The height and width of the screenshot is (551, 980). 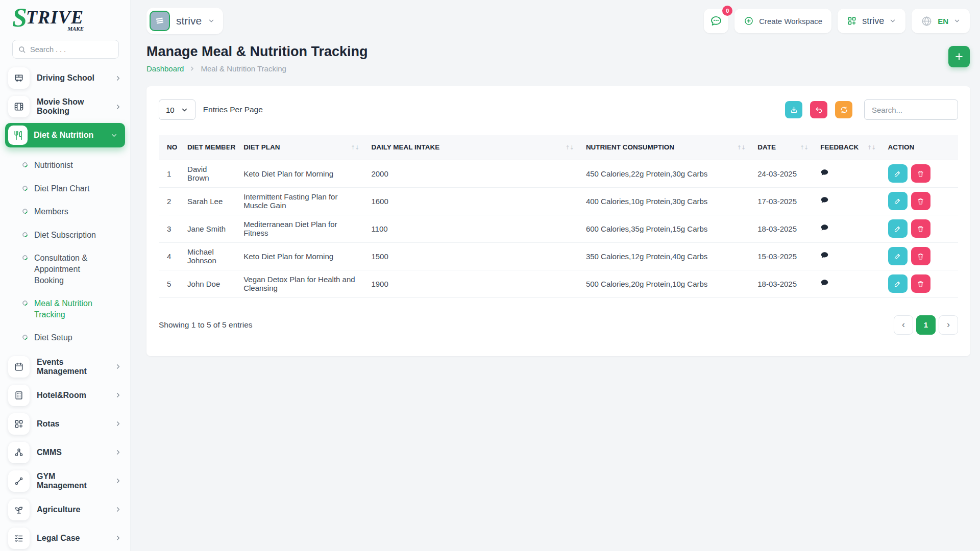 I want to click on create-workspace-label: Create Workspace, so click(x=791, y=21).